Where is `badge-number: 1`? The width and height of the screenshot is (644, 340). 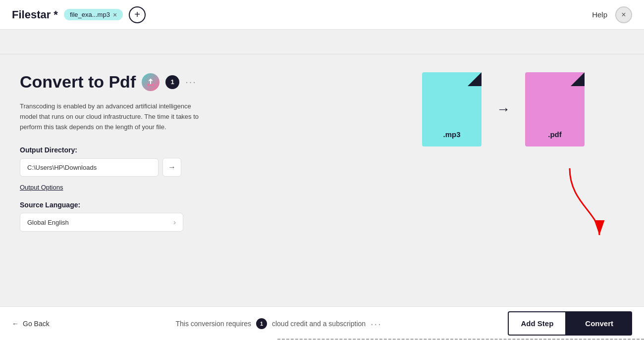
badge-number: 1 is located at coordinates (172, 82).